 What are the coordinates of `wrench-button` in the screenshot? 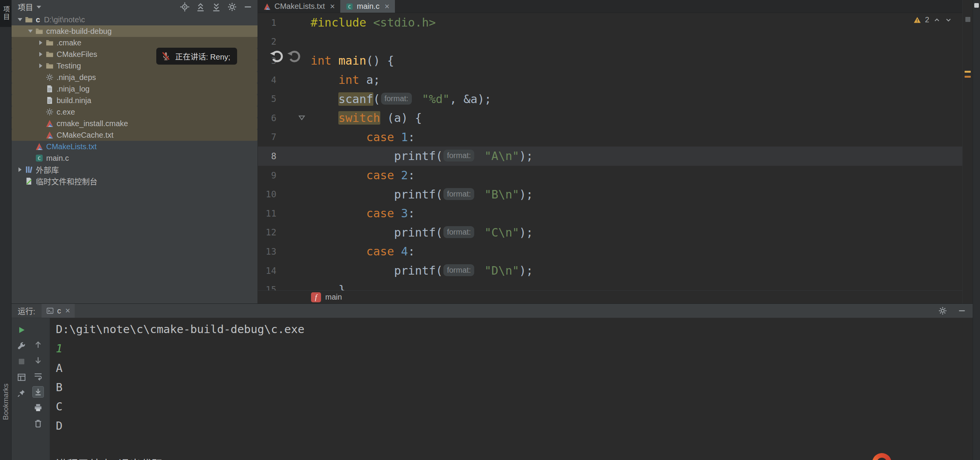 It's located at (22, 346).